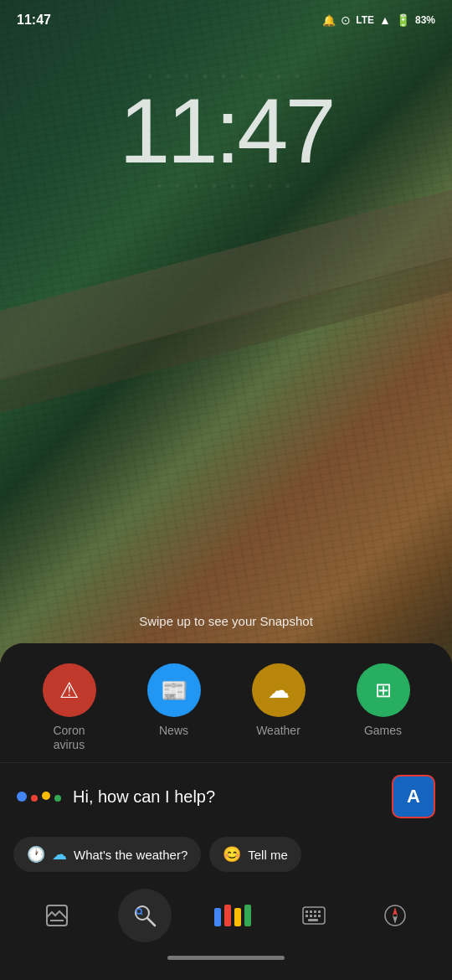  I want to click on snapshot-hint-text: Swipe up to see your Snapshot, so click(226, 622).